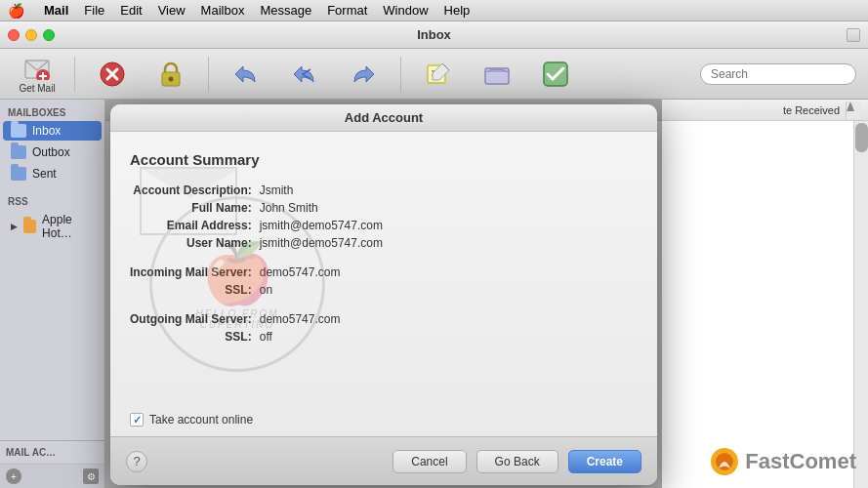 The height and width of the screenshot is (488, 868). I want to click on sidebar-item-outbox: Outbox, so click(53, 152).